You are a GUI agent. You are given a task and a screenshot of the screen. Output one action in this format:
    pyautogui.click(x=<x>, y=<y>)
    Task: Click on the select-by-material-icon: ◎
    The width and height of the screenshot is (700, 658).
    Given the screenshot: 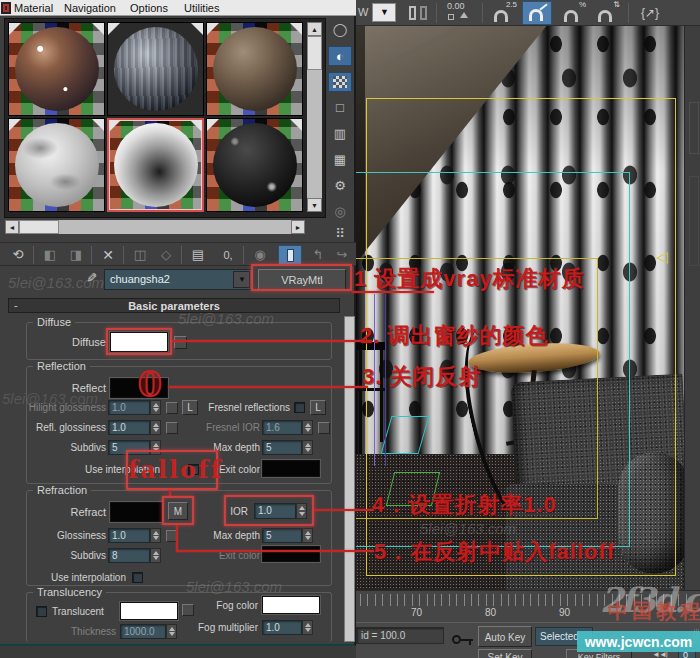 What is the action you would take?
    pyautogui.click(x=340, y=212)
    